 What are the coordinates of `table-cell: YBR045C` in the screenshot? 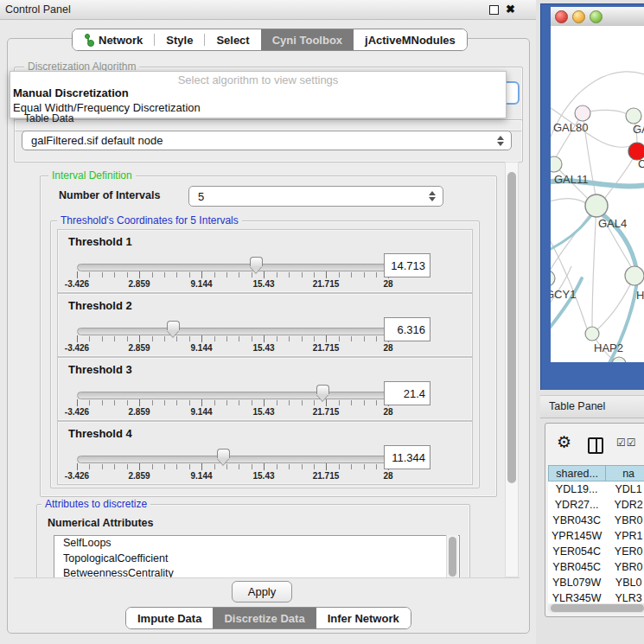 It's located at (577, 567).